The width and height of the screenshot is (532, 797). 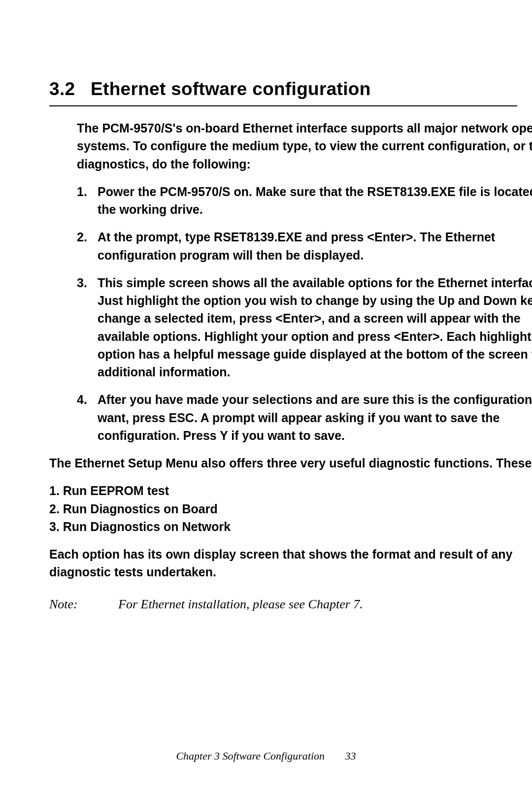 I want to click on intro-paragraph: The PCM-9570/S's on-board Ethernet inter…, so click(x=304, y=146).